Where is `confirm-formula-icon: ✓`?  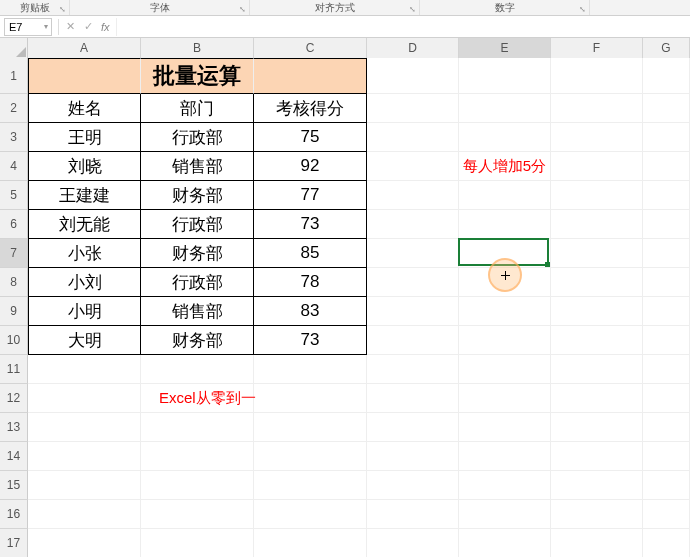 confirm-formula-icon: ✓ is located at coordinates (88, 26).